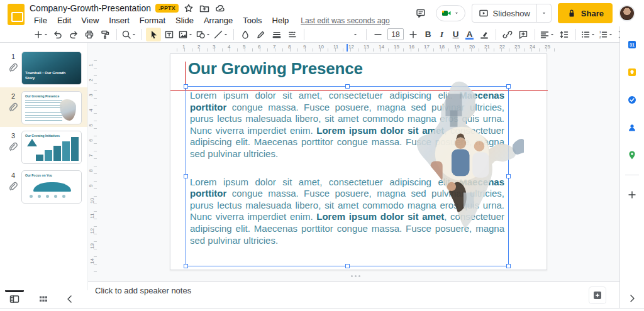 The height and width of the screenshot is (311, 644). What do you see at coordinates (143, 290) in the screenshot?
I see `speaker-notes-input: Click to add speaker notes` at bounding box center [143, 290].